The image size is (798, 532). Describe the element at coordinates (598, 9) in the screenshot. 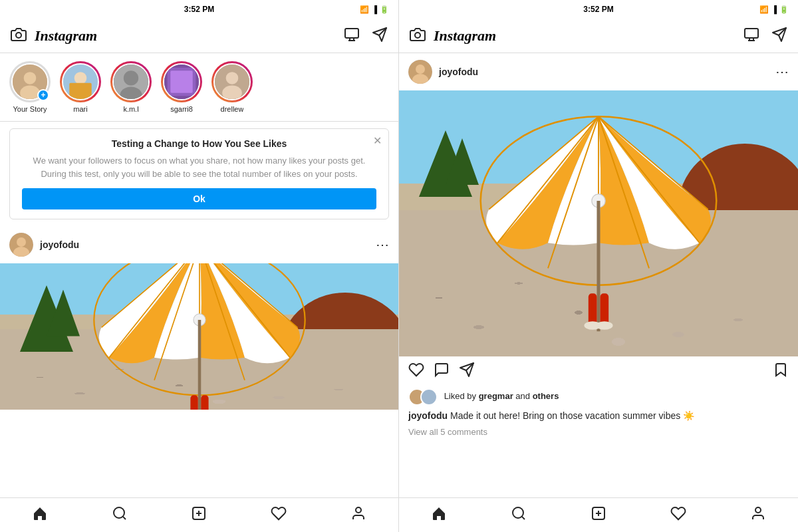

I see `status-time-right: 3:52 PM` at that location.